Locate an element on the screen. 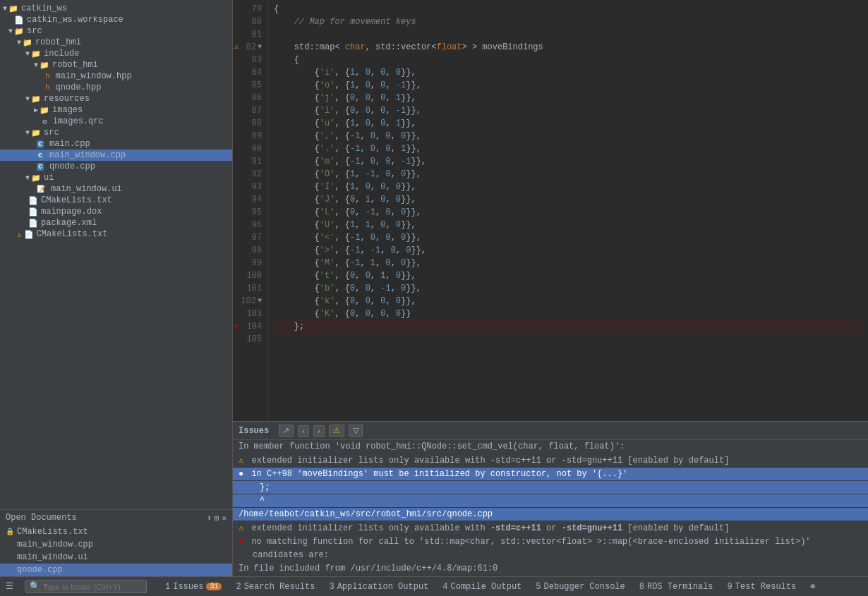  open-docs-expand: ⬆ is located at coordinates (209, 518).